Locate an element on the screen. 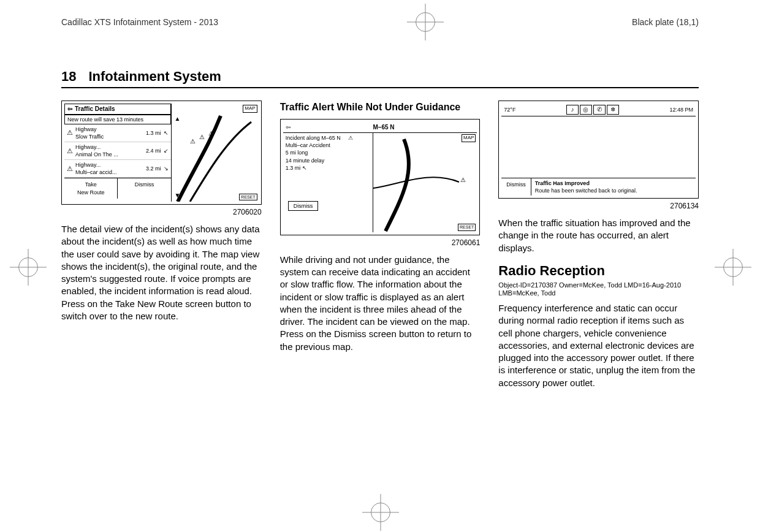  traffic-details-subtitle: New route will save 13 minutes is located at coordinates (118, 120).